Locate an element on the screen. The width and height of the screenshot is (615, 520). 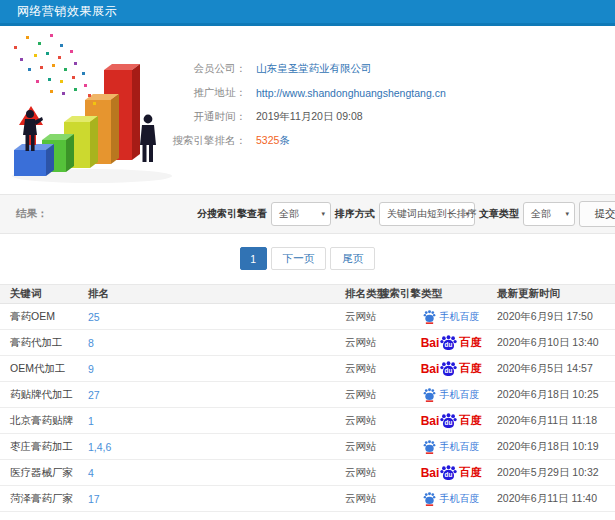
column-header-engine-type: 搜索引擎类型 is located at coordinates (438, 294).